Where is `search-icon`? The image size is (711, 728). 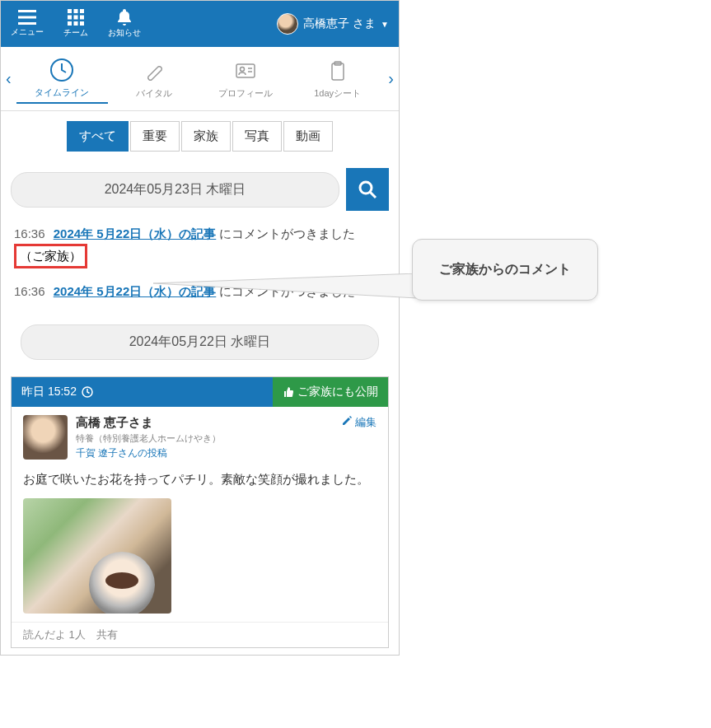
search-icon is located at coordinates (367, 189).